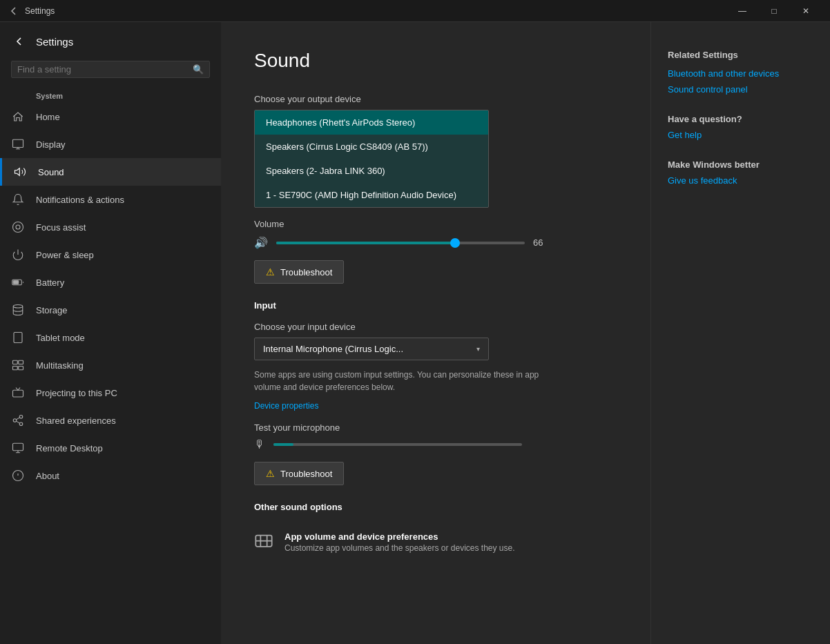 The height and width of the screenshot is (644, 830). What do you see at coordinates (105, 69) in the screenshot?
I see `search-input` at bounding box center [105, 69].